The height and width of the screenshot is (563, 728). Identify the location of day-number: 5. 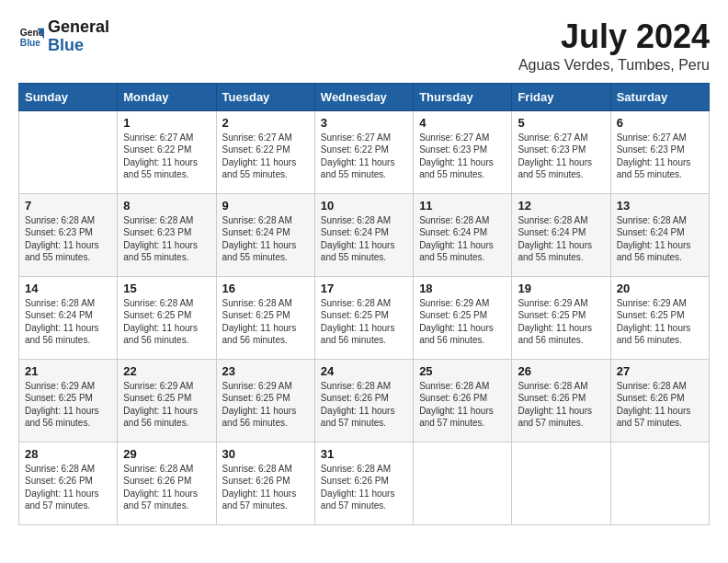
(561, 123).